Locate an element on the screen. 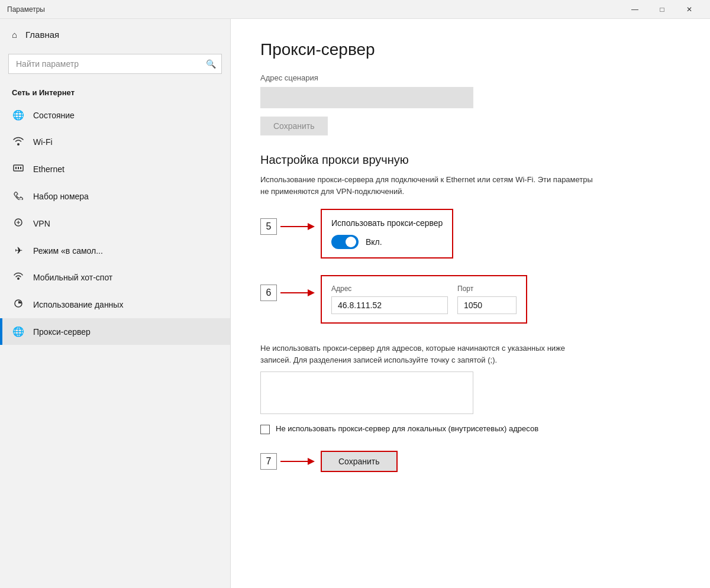 Image resolution: width=710 pixels, height=588 pixels. proxy-toggle-switch is located at coordinates (345, 242).